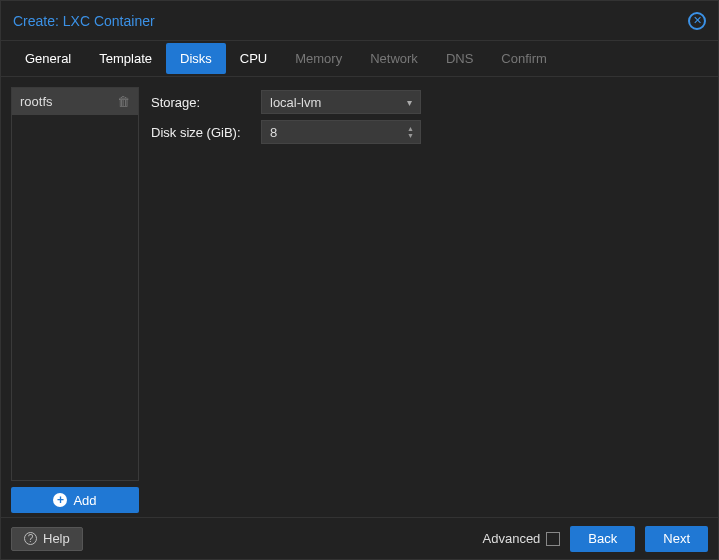  Describe the element at coordinates (206, 102) in the screenshot. I see `storage-label: Storage:` at that location.